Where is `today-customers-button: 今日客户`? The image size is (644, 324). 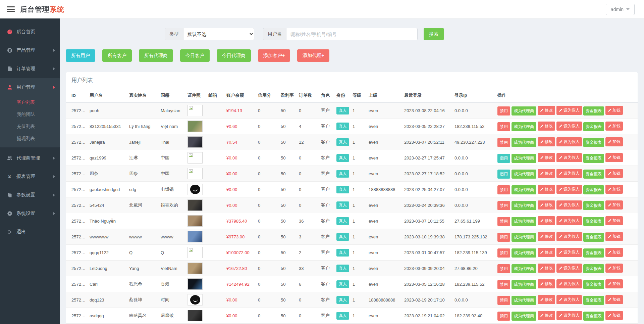
today-customers-button: 今日客户 is located at coordinates (195, 56).